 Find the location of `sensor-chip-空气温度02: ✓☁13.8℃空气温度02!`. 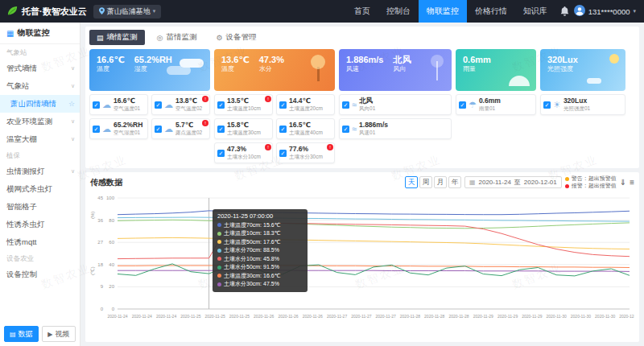

sensor-chip-空气温度02: ✓☁13.8℃空气温度02! is located at coordinates (180, 105).